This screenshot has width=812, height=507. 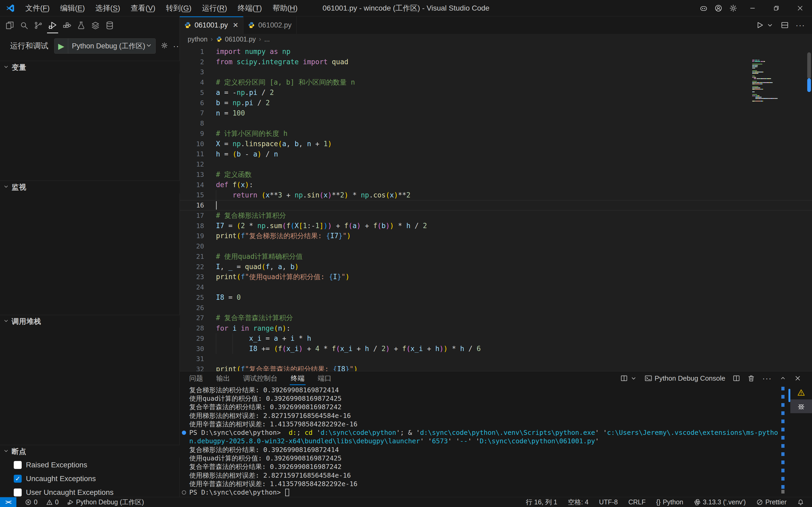 What do you see at coordinates (164, 46) in the screenshot?
I see `debug-gear-icon` at bounding box center [164, 46].